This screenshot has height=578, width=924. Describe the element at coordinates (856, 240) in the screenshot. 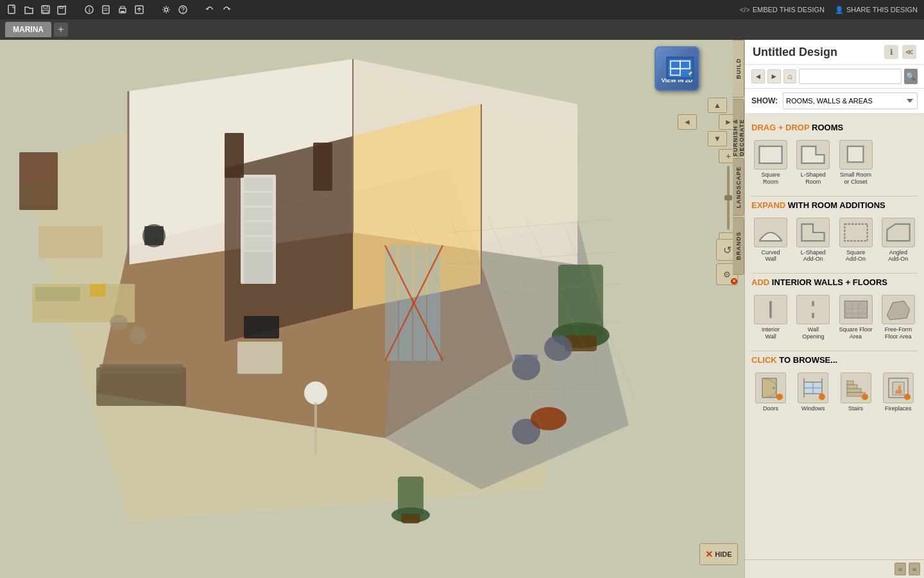

I see `sq-addon-card: SquareAdd-On` at that location.